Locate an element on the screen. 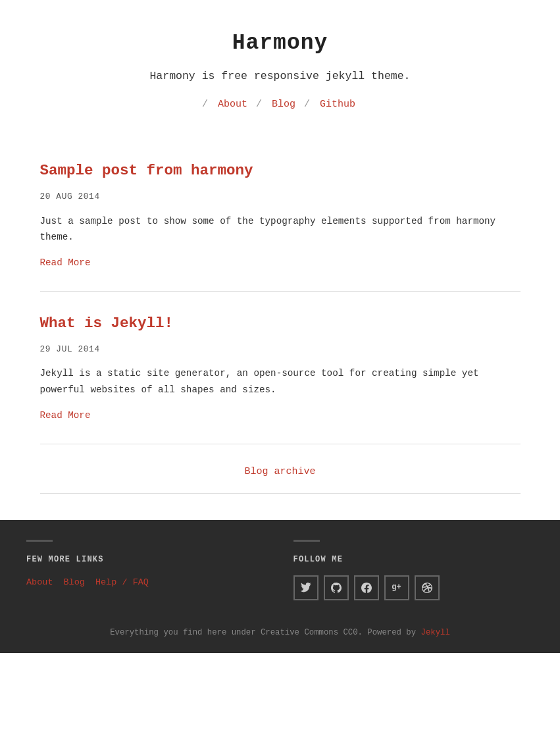 Image resolution: width=560 pixels, height=732 pixels. googleplus-icon: g+ is located at coordinates (397, 588).